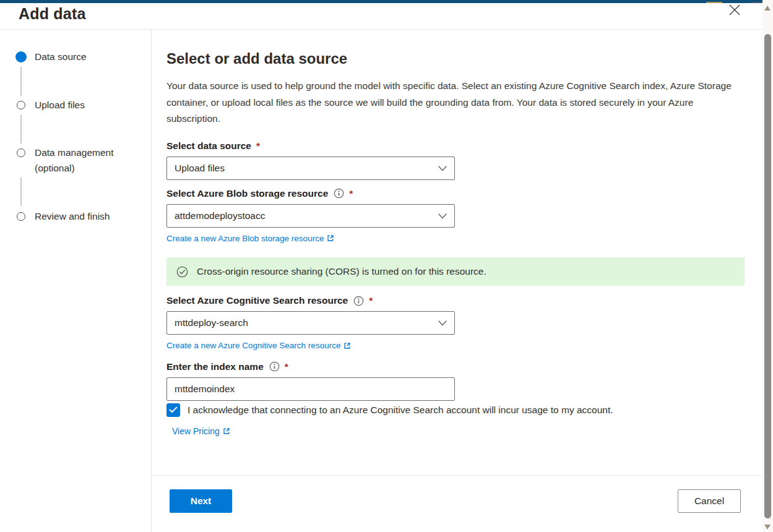 The height and width of the screenshot is (532, 773). Describe the element at coordinates (215, 367) in the screenshot. I see `label-text: Enter the index name` at that location.